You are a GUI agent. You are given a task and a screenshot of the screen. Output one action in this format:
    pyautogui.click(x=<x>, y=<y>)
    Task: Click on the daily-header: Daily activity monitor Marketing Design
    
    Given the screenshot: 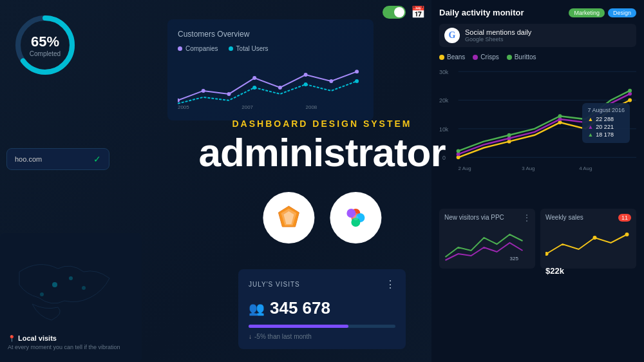 What is the action you would take?
    pyautogui.click(x=538, y=13)
    